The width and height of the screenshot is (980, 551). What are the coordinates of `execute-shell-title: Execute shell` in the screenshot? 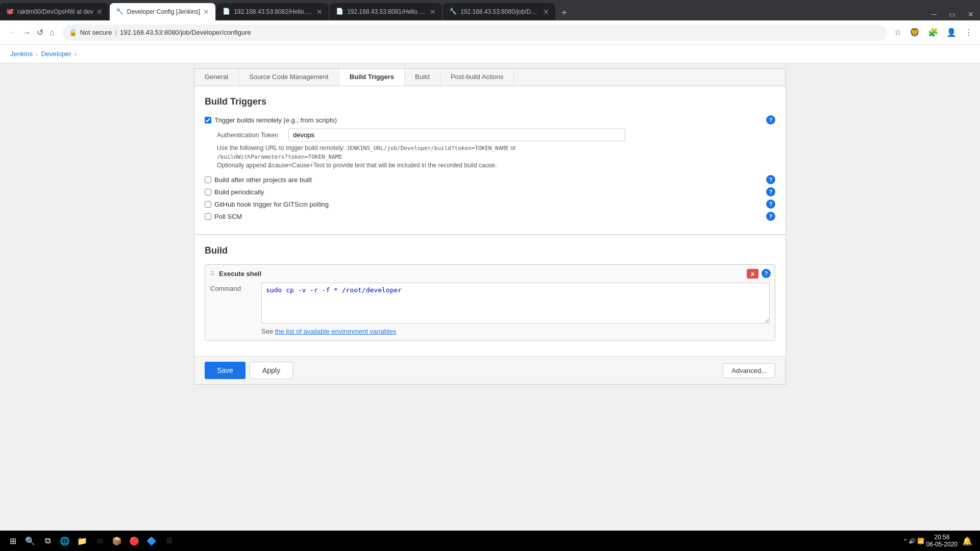 It's located at (240, 273).